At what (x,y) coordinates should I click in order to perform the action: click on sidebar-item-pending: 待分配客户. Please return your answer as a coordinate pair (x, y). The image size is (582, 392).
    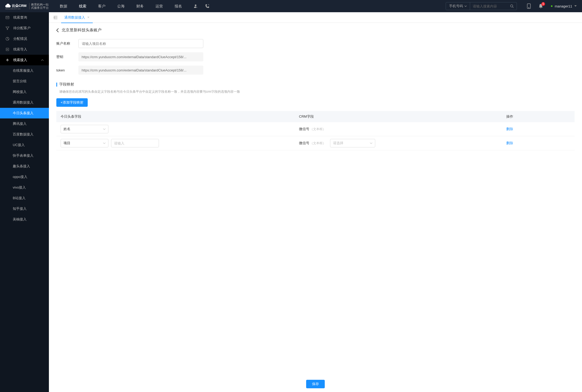
    Looking at the image, I should click on (24, 28).